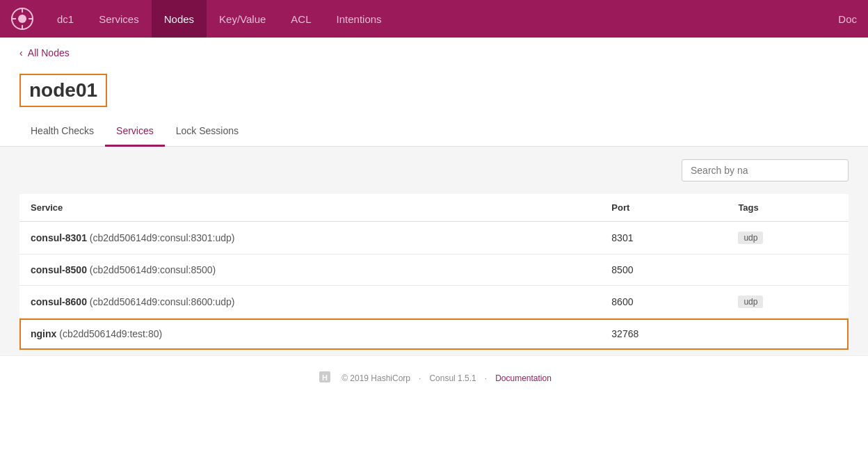  Describe the element at coordinates (207, 132) in the screenshot. I see `tab-lock-sessions: Lock Sessions` at that location.